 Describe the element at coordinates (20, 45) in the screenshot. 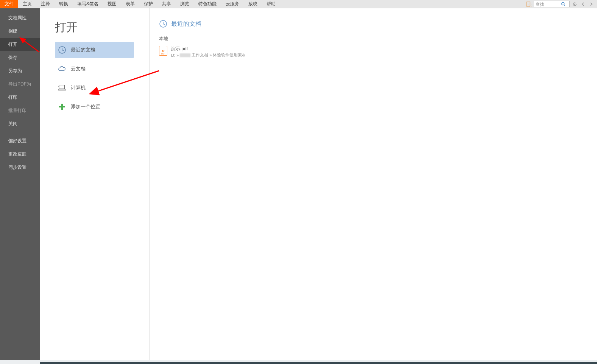

I see `file-menu-item-2: 打开` at that location.